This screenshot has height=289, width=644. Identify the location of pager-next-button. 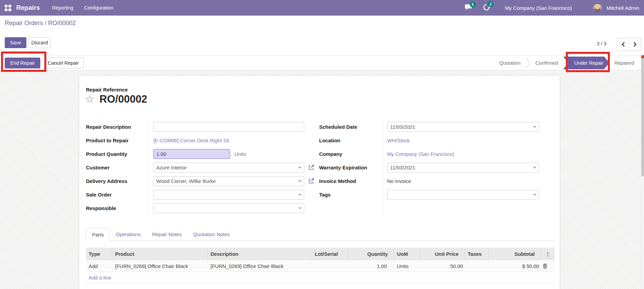
(636, 44).